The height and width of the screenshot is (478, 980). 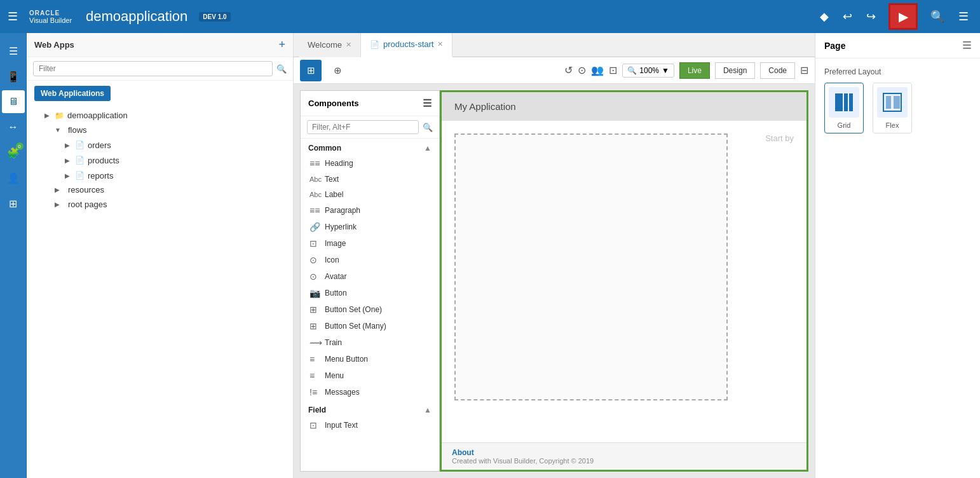 What do you see at coordinates (613, 70) in the screenshot?
I see `layout-icon: ⊡` at bounding box center [613, 70].